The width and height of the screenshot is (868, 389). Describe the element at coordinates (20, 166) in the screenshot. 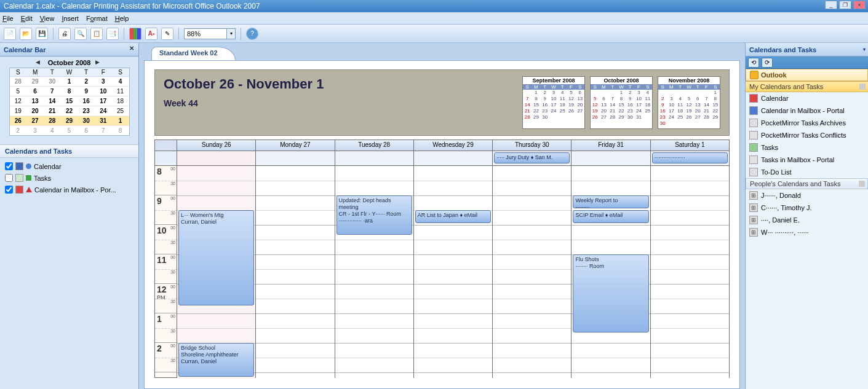

I see `color-swatch` at that location.